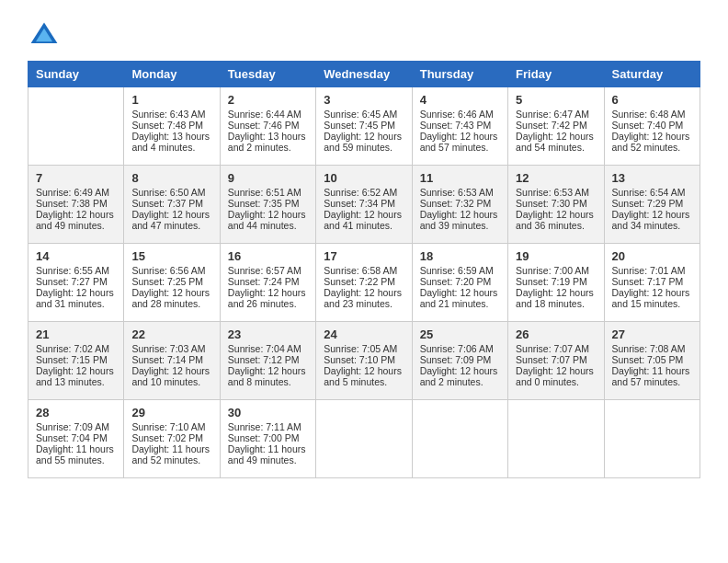  I want to click on sunrise: Sunrise: 6:53 AM, so click(460, 192).